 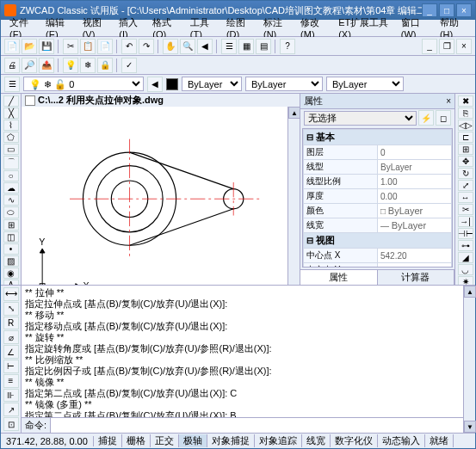 What do you see at coordinates (11, 294) in the screenshot?
I see `linear-dim-tool: ⟷` at bounding box center [11, 294].